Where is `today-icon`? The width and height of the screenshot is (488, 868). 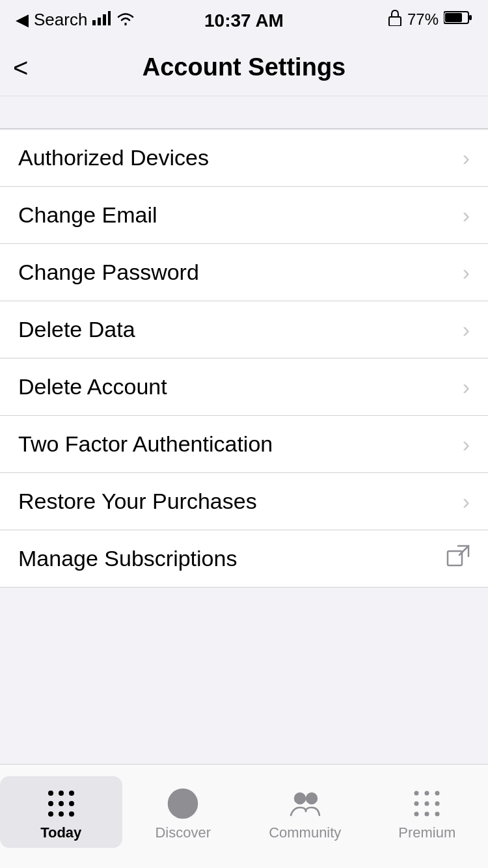
today-icon is located at coordinates (61, 804).